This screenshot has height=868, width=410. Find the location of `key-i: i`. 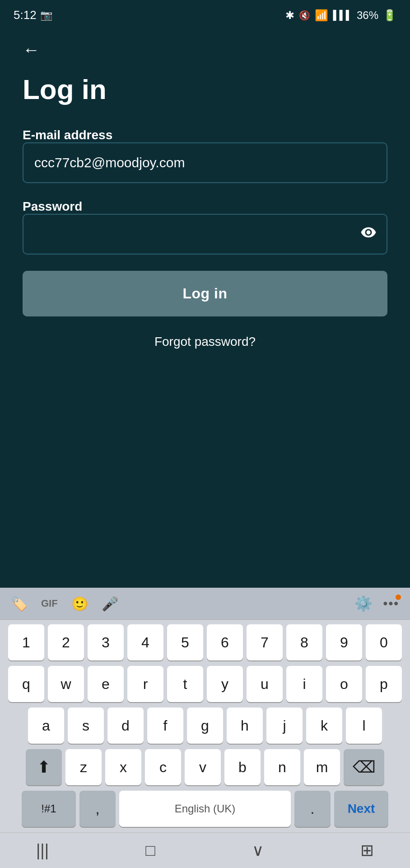

key-i: i is located at coordinates (304, 684).